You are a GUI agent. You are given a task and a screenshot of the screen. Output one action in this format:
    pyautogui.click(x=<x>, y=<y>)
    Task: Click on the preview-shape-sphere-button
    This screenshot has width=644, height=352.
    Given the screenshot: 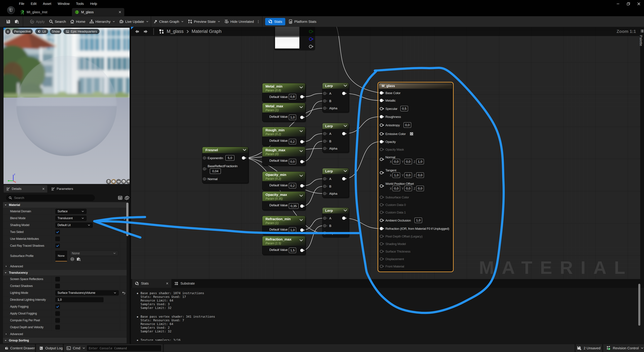 What is the action you would take?
    pyautogui.click(x=114, y=182)
    